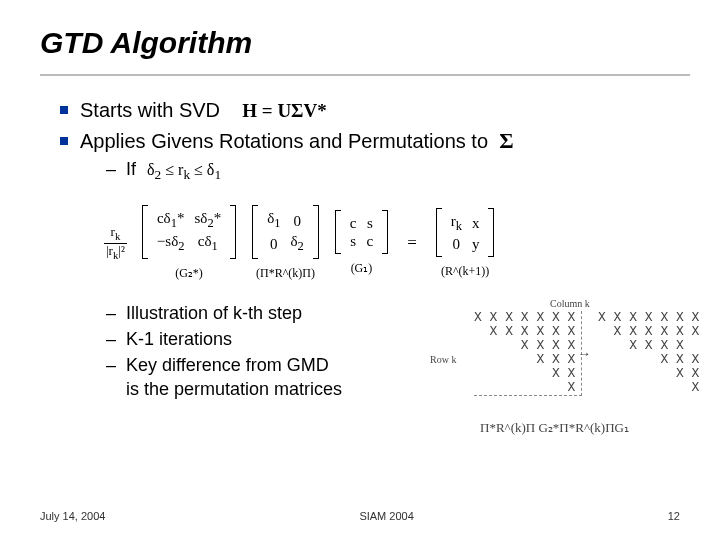 The width and height of the screenshot is (720, 540). Describe the element at coordinates (648, 353) in the screenshot. I see `diagram-right-matrix: X X X X X X X X X X X X X X X X X X X X …` at that location.